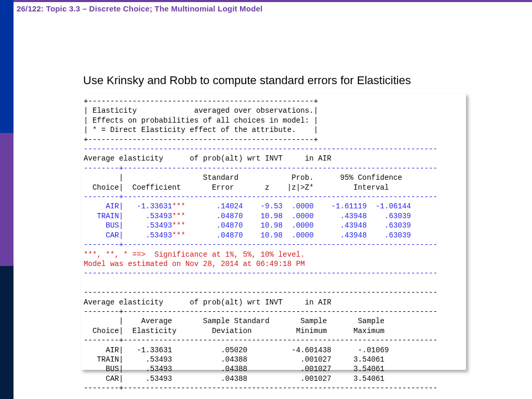 The height and width of the screenshot is (399, 532). What do you see at coordinates (208, 158) in the screenshot?
I see `section1-title: Average elasticity of prob(alt) wrt INVT…` at bounding box center [208, 158].